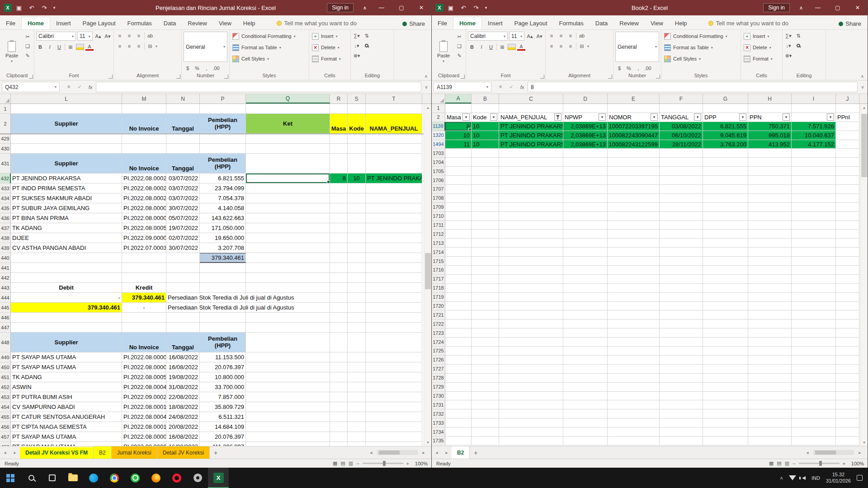 This screenshot has height=488, width=868. Describe the element at coordinates (120, 36) in the screenshot. I see `align-top-icon: ≡` at that location.